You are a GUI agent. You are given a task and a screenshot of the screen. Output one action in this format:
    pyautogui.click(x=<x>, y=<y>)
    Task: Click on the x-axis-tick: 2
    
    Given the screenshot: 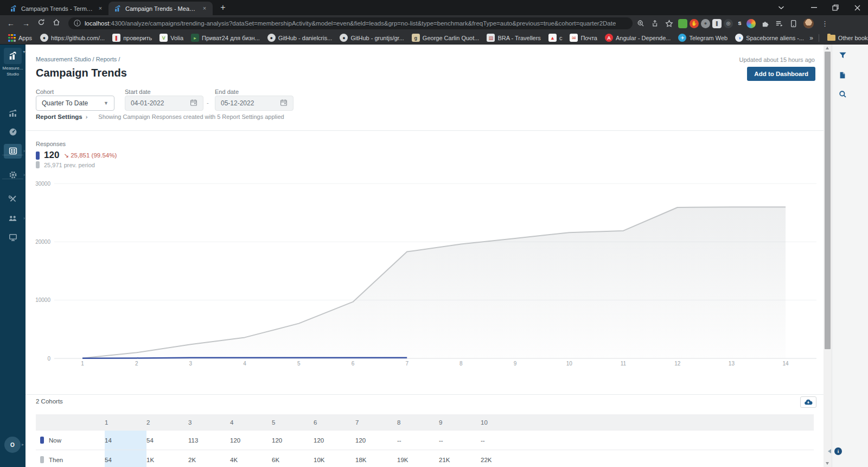 What is the action you would take?
    pyautogui.click(x=137, y=364)
    